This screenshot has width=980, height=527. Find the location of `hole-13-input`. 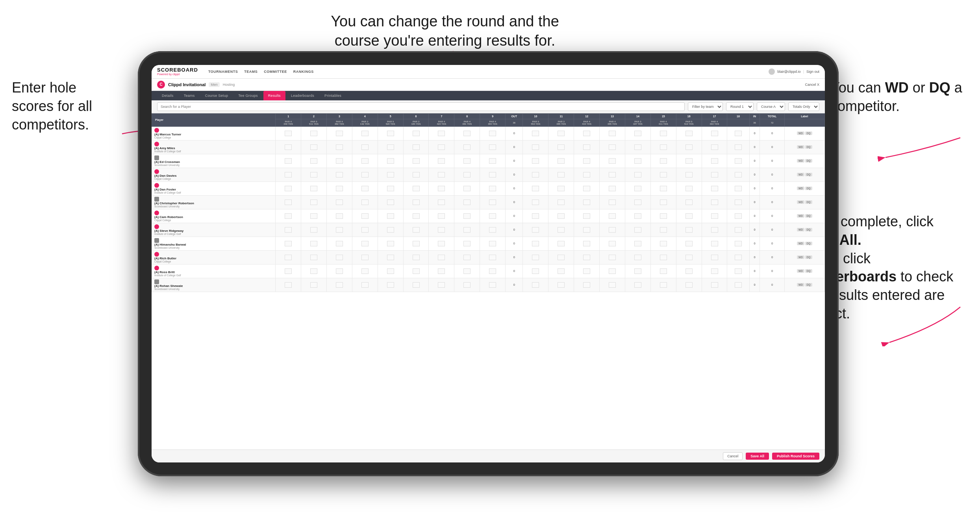

hole-13-input is located at coordinates (612, 216).